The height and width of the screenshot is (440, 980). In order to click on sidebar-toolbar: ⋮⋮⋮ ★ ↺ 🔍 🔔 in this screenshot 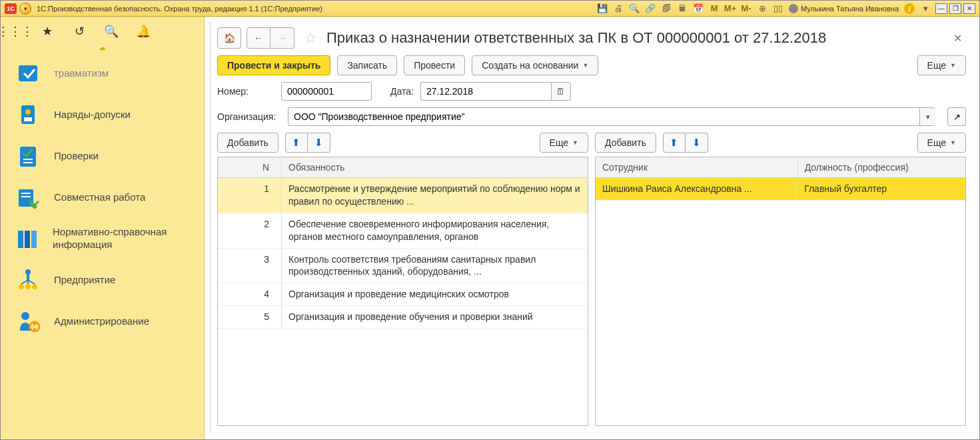, I will do `click(103, 31)`.